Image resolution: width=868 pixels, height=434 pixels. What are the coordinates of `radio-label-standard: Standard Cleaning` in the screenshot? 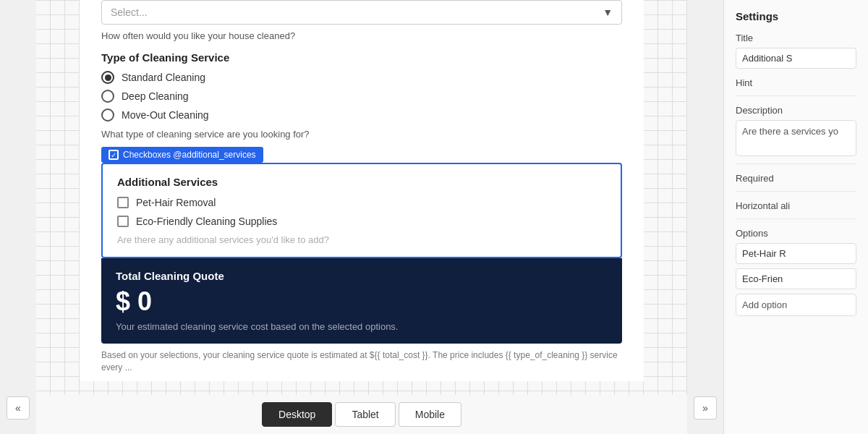 It's located at (163, 77).